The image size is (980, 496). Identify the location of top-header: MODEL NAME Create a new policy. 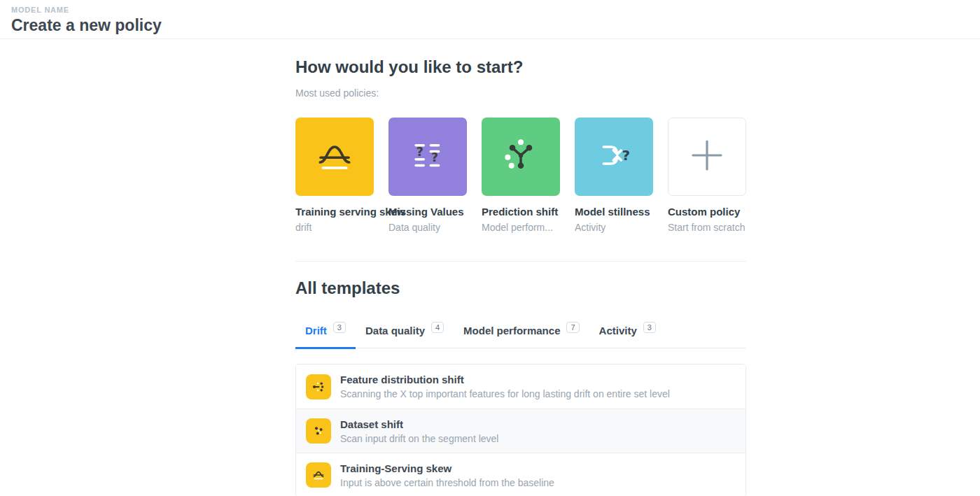
(490, 20).